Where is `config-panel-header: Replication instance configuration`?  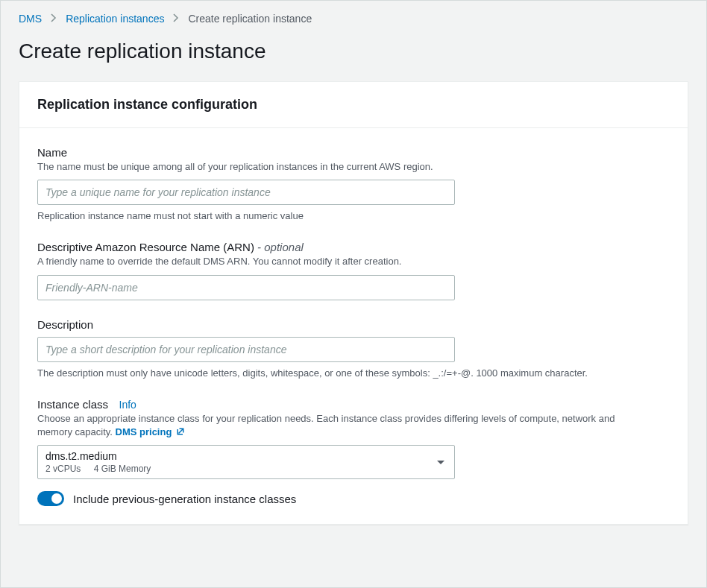 config-panel-header: Replication instance configuration is located at coordinates (354, 105).